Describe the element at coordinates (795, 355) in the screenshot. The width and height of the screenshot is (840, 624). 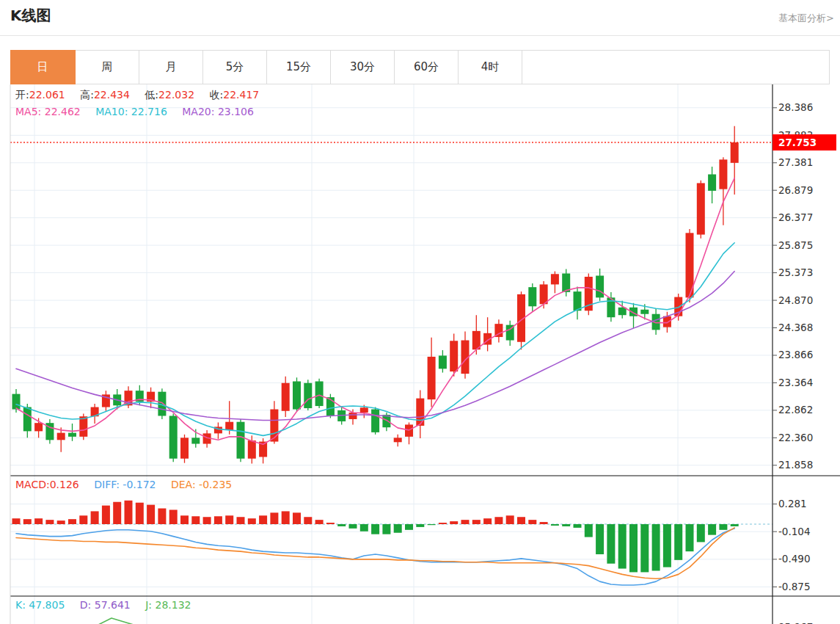
I see `svg-text: 23.866` at that location.